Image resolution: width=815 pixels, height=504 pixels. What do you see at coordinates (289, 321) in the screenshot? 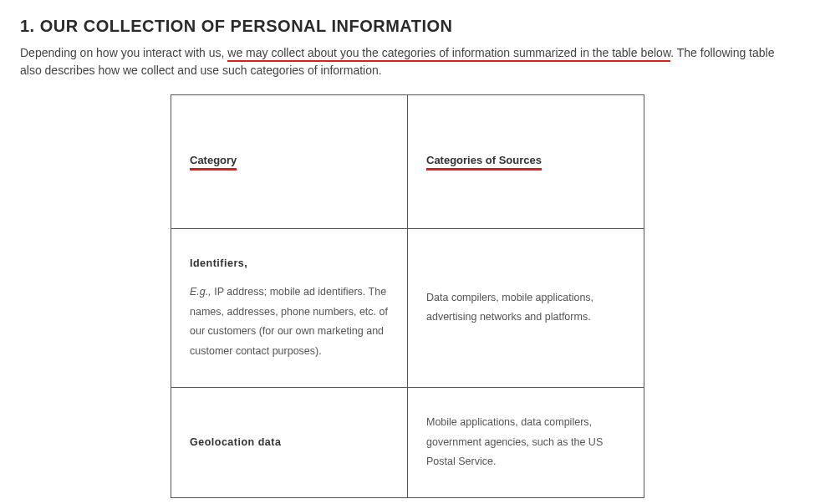
I see `eg-rest: IP address; mobile ad identifiers. The n…` at bounding box center [289, 321].